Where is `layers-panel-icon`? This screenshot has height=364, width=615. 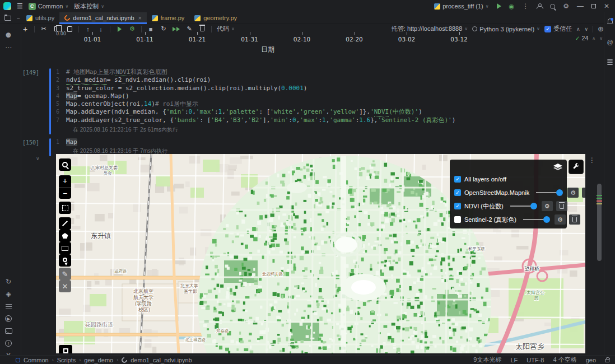
layers-panel-icon is located at coordinates (558, 167).